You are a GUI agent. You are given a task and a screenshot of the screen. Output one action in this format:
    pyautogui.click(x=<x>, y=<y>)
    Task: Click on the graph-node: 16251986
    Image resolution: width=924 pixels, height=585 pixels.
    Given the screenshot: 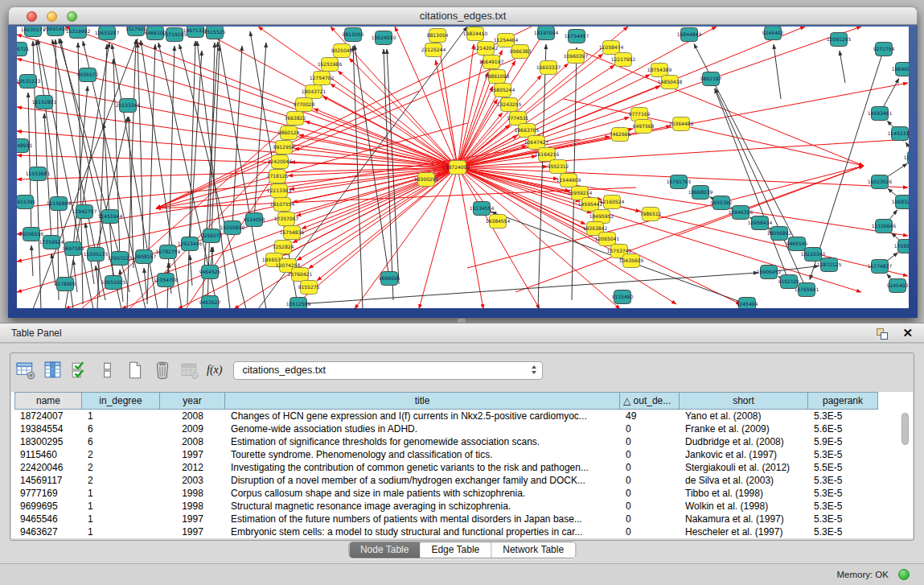 What is the action you would take?
    pyautogui.click(x=330, y=64)
    